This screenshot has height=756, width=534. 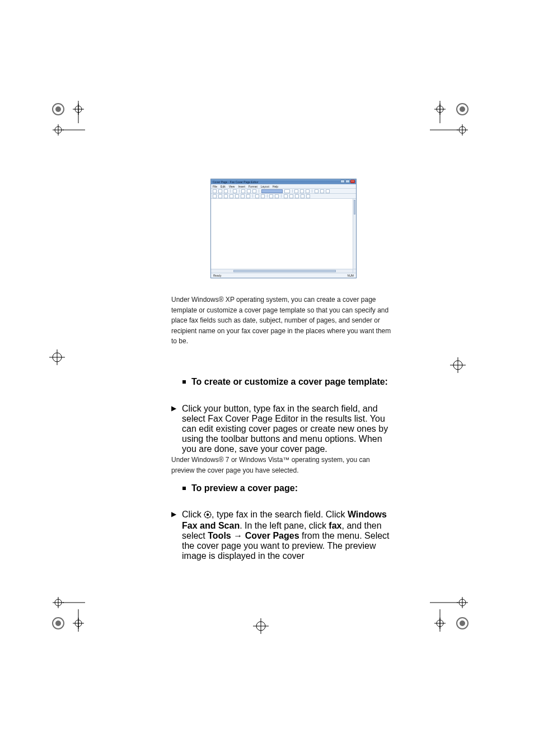 I want to click on paragraph-xp-intro: Under Windows® XP operating system, you …, so click(x=283, y=320).